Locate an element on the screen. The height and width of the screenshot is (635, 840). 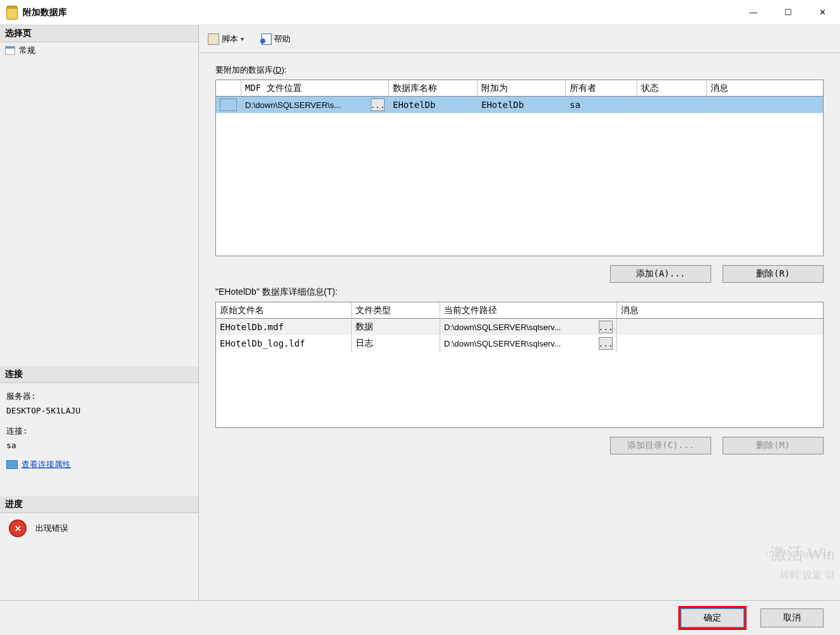
database-icon is located at coordinates (12, 13).